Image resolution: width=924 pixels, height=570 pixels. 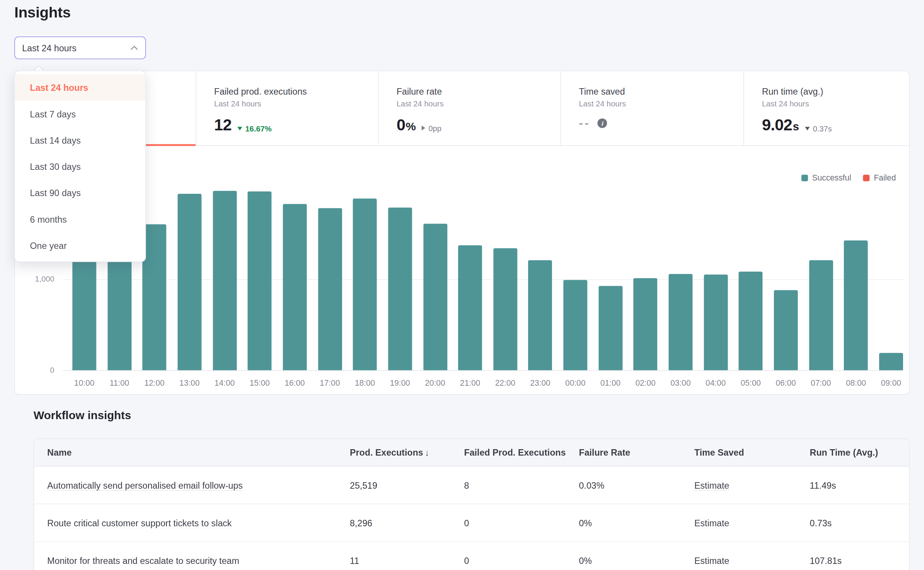 What do you see at coordinates (470, 108) in the screenshot?
I see `summary-card-failure-rate: Failure rate Last 24 hours 0 % 0pp` at bounding box center [470, 108].